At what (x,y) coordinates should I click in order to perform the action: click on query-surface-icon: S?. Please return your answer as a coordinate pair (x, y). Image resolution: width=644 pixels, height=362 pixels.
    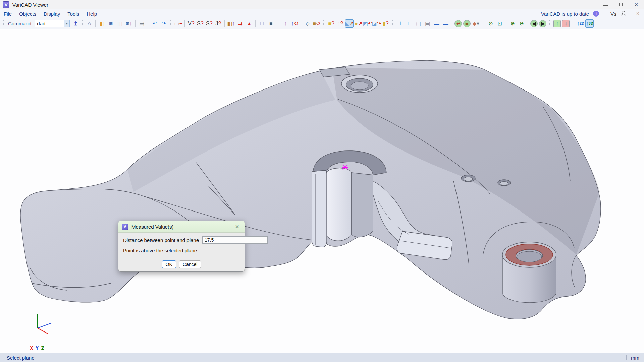
    Looking at the image, I should click on (200, 23).